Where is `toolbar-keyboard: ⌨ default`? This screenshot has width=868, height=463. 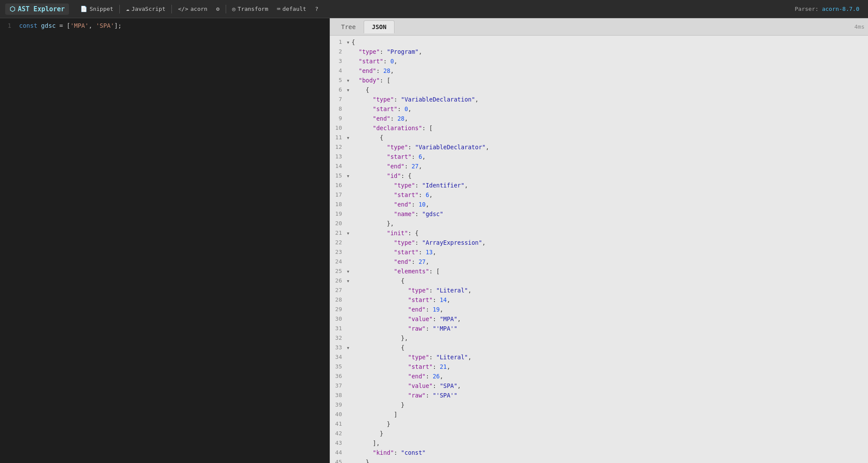
toolbar-keyboard: ⌨ default is located at coordinates (292, 9).